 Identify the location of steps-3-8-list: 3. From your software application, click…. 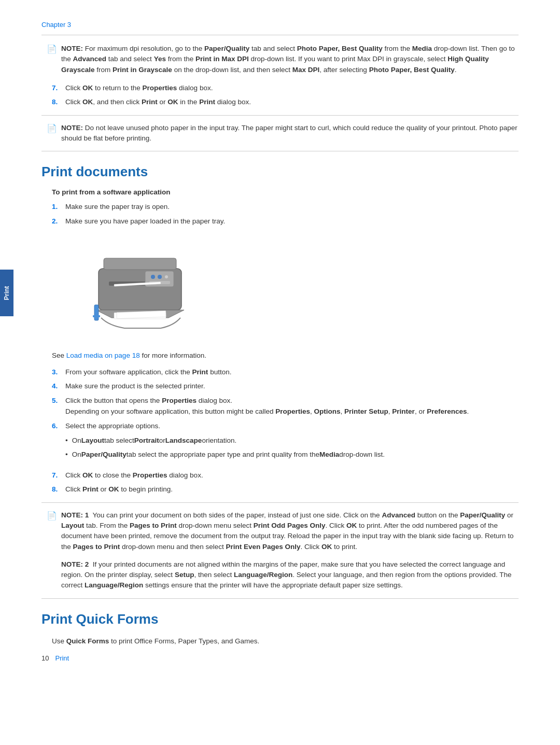
(280, 431).